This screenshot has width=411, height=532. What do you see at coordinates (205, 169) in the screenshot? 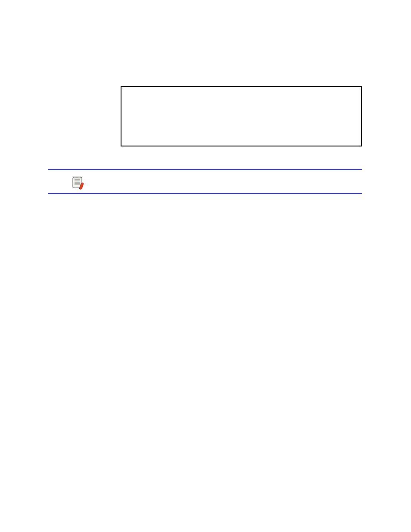
I see `divider-top` at bounding box center [205, 169].